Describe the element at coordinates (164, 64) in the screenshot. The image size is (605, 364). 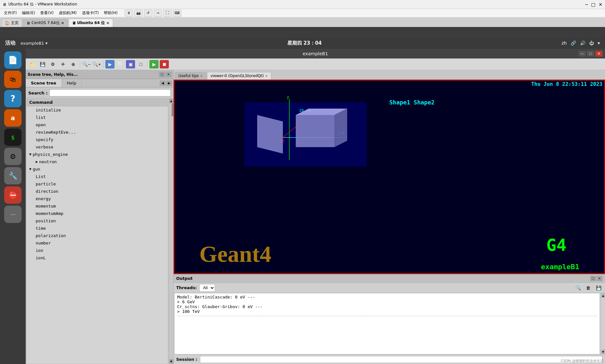
I see `toolbar-stop: ⏹` at that location.